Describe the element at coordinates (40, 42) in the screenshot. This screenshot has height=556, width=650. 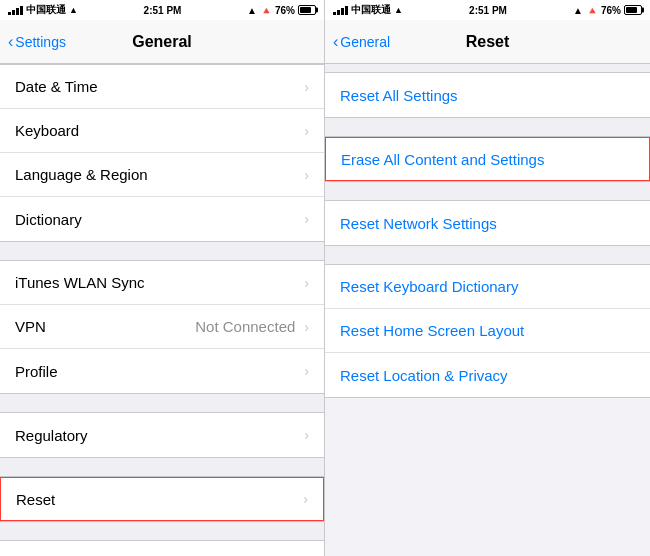
I see `back-label-left: Settings` at that location.